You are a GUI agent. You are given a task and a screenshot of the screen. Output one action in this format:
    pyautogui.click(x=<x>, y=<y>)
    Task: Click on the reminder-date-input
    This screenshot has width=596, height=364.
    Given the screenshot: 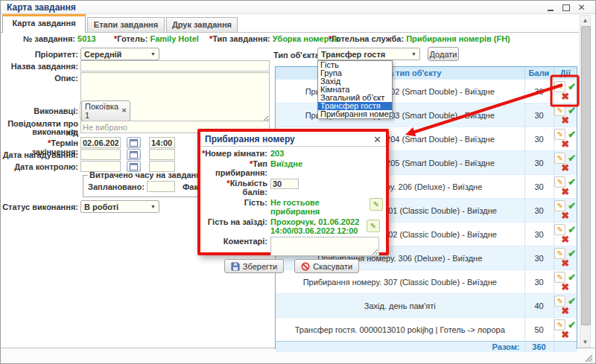 What is the action you would take?
    pyautogui.click(x=101, y=155)
    